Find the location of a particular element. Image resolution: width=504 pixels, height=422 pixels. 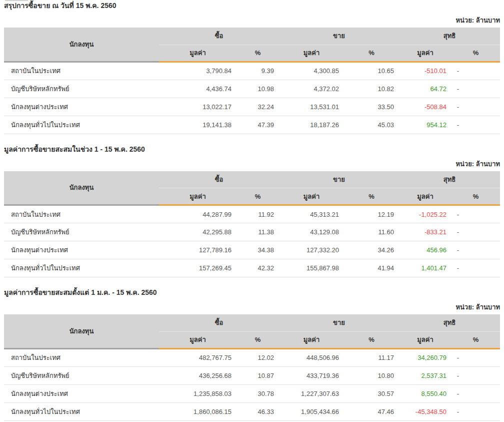

table-row: นักลงทุนทั่วไปในประเทศ 1,860,086.15 46.3… is located at coordinates (252, 411).